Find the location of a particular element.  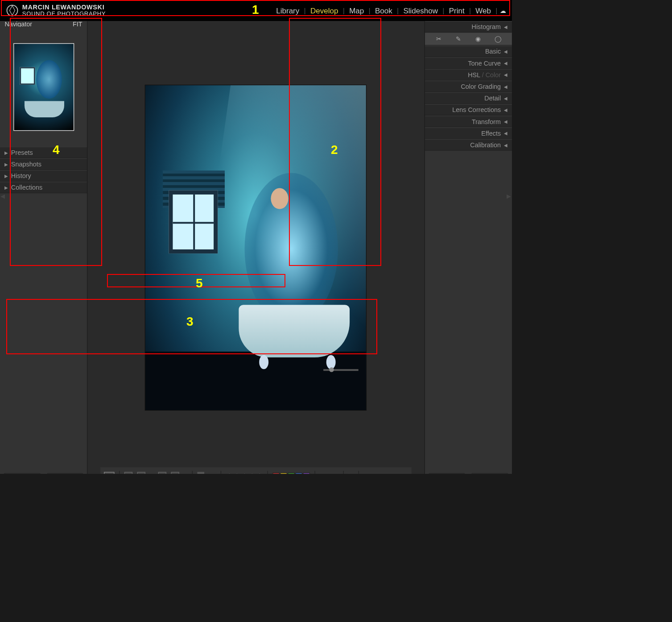

module-map: Map is located at coordinates (357, 11).